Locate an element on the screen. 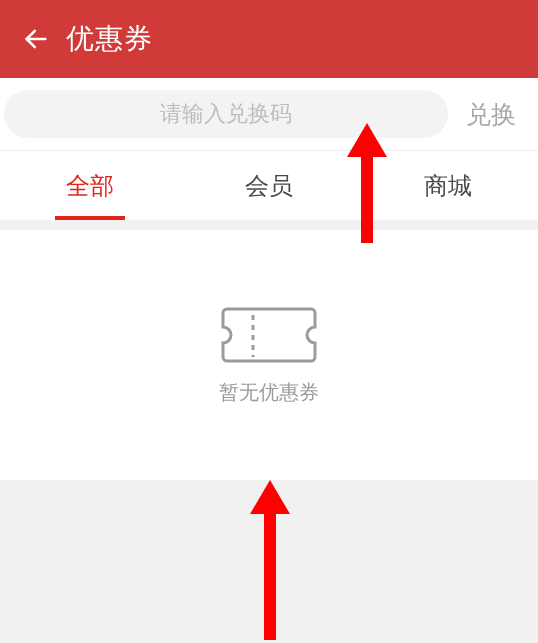  redeem-button: 兑换 is located at coordinates (486, 114).